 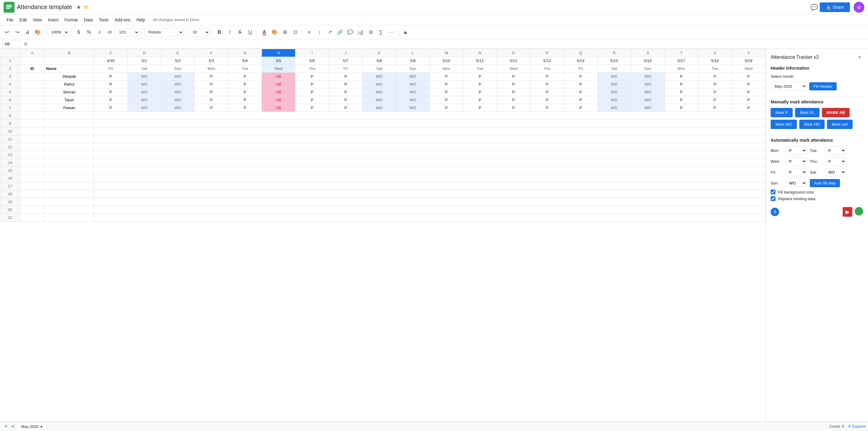 What do you see at coordinates (379, 61) in the screenshot?
I see `cell-K1: 5/8` at bounding box center [379, 61].